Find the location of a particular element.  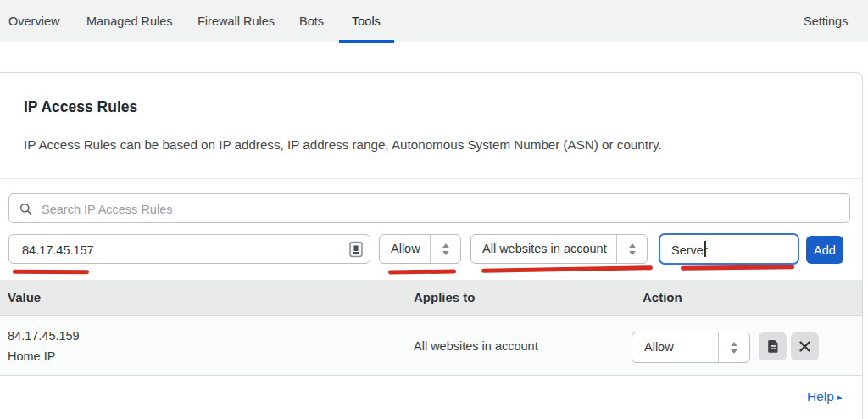

top-nav: Overview Managed Rules Firewall Rules Bo… is located at coordinates (434, 21).